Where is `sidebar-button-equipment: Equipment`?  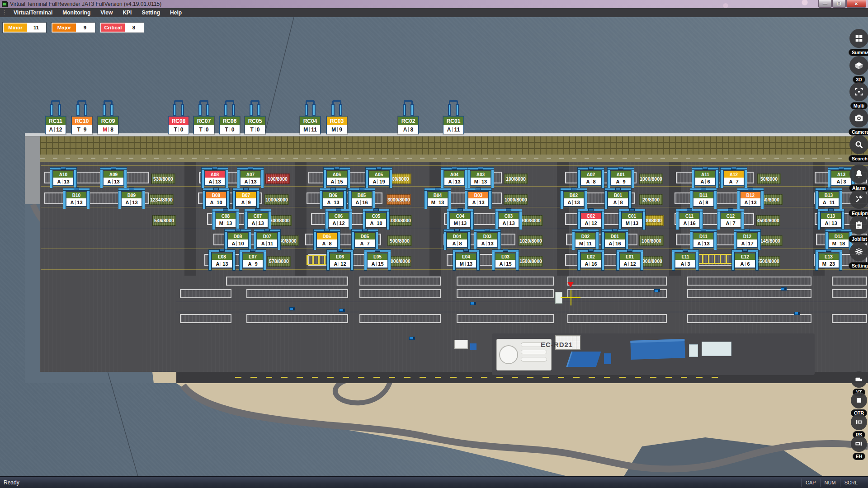 sidebar-button-equipment: Equipment is located at coordinates (858, 203).